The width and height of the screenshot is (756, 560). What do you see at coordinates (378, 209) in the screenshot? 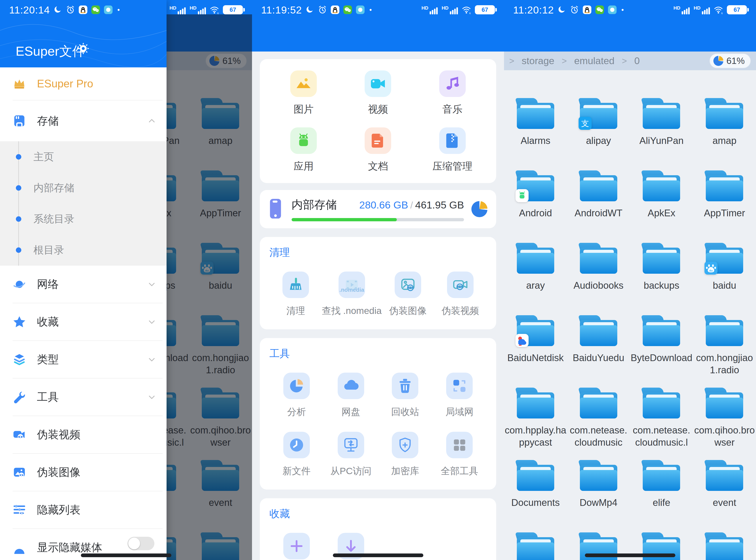
I see `internal-storage-card: 内部存储280.66 GB/461.95 GB` at bounding box center [378, 209].